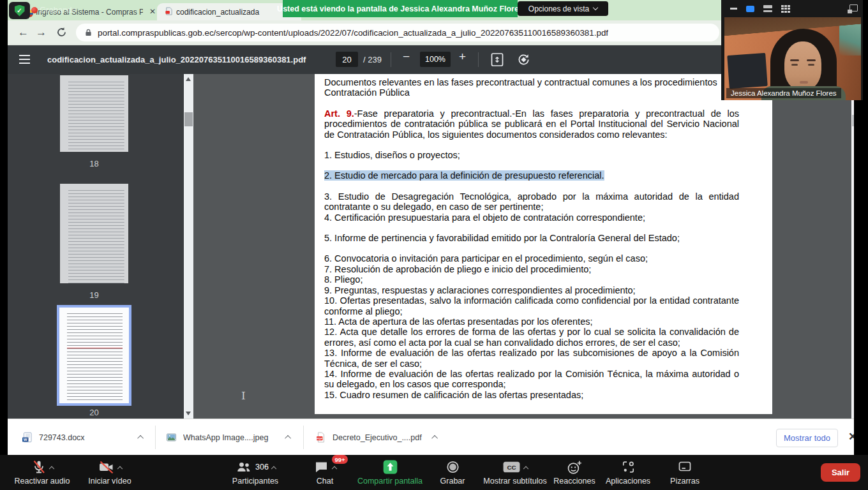 The width and height of the screenshot is (868, 490). What do you see at coordinates (156, 438) in the screenshot?
I see `downloads-divider` at bounding box center [156, 438].